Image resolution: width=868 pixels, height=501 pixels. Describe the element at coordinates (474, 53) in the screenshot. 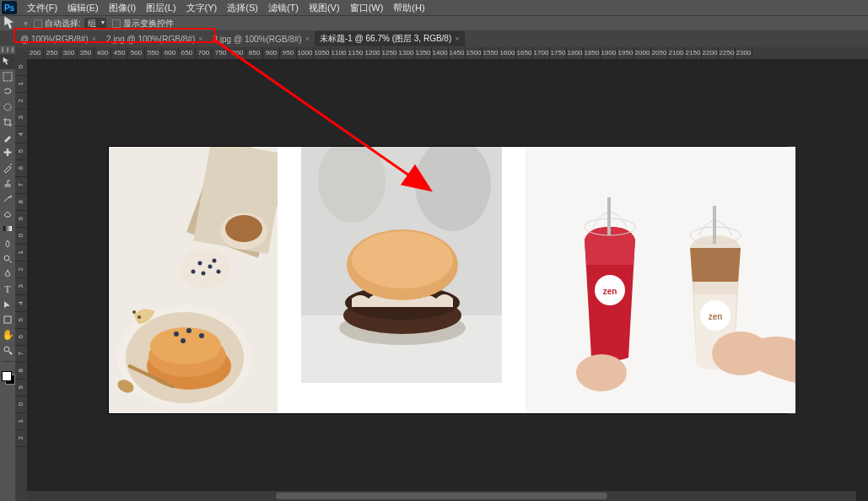

I see `ruler-tick: 1500` at that location.